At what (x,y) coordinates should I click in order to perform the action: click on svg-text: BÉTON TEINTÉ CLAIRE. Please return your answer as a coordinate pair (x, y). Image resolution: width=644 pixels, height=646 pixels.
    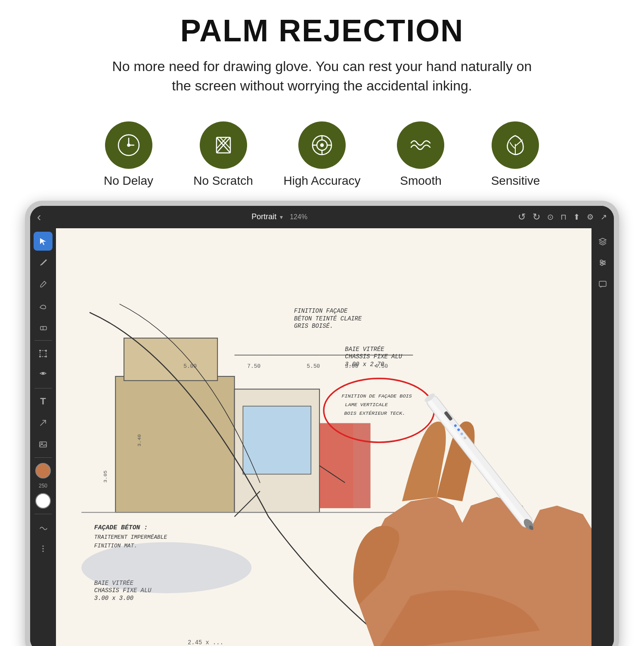
    Looking at the image, I should click on (328, 318).